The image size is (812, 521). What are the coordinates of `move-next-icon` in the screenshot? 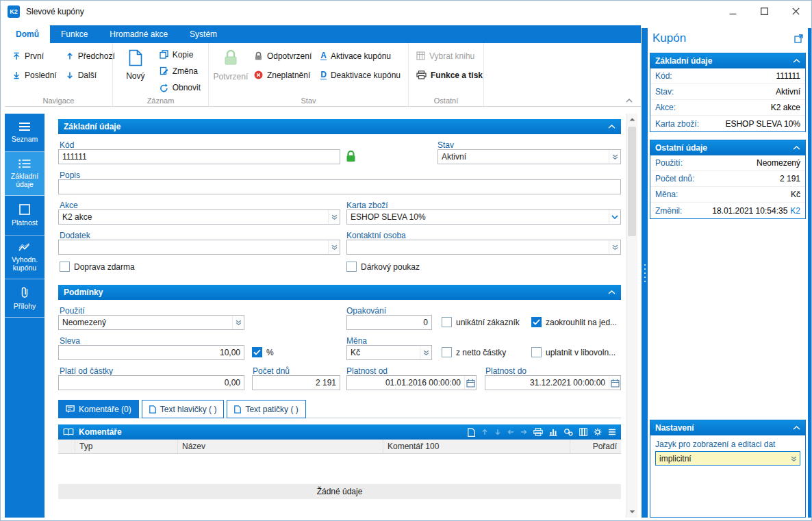 It's located at (524, 432).